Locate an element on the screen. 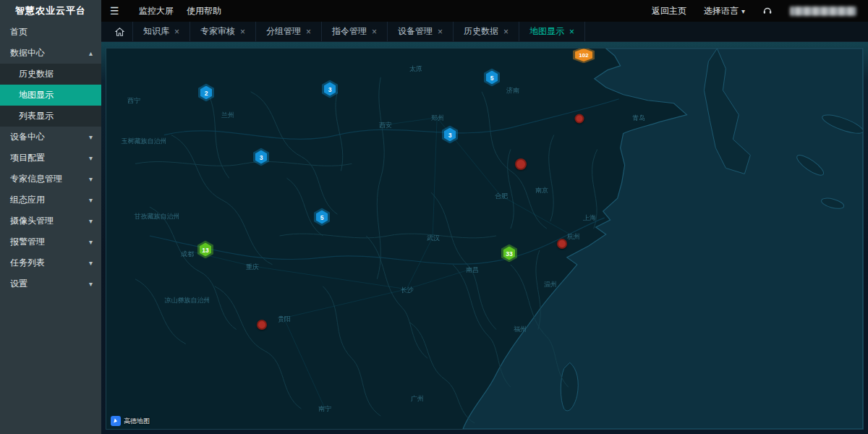 Image resolution: width=868 pixels, height=434 pixels. map-place-label: 温州 is located at coordinates (550, 285).